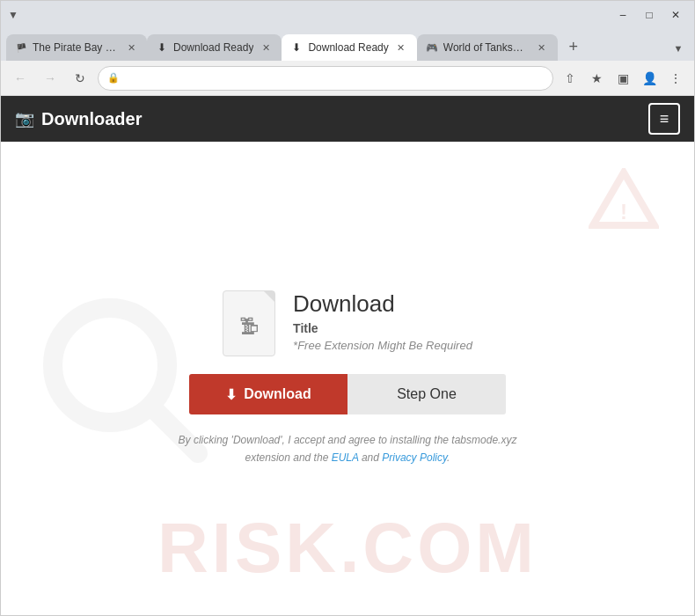 The height and width of the screenshot is (616, 695). Describe the element at coordinates (266, 48) in the screenshot. I see `tab-close-download1: ✕` at that location.